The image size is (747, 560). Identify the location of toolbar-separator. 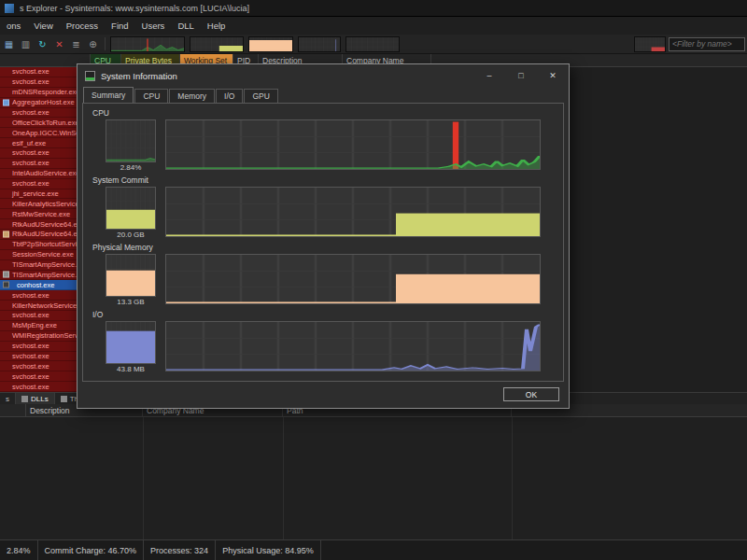
(105, 44).